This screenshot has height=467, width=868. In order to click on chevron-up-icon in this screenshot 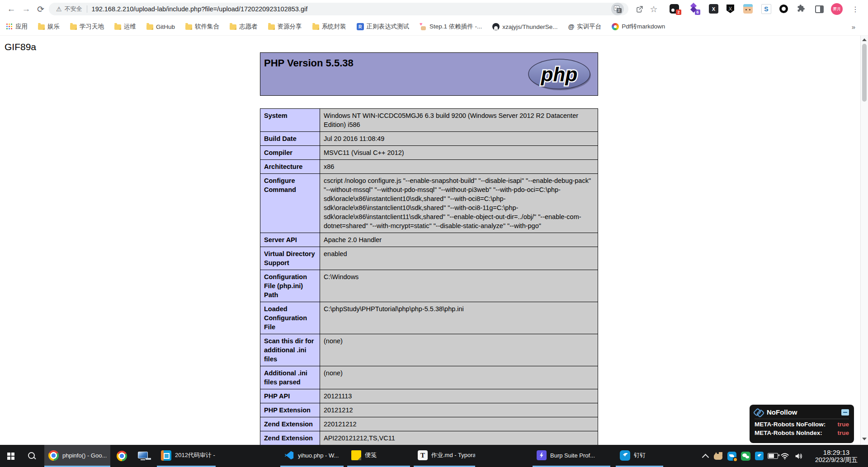, I will do `click(705, 457)`.